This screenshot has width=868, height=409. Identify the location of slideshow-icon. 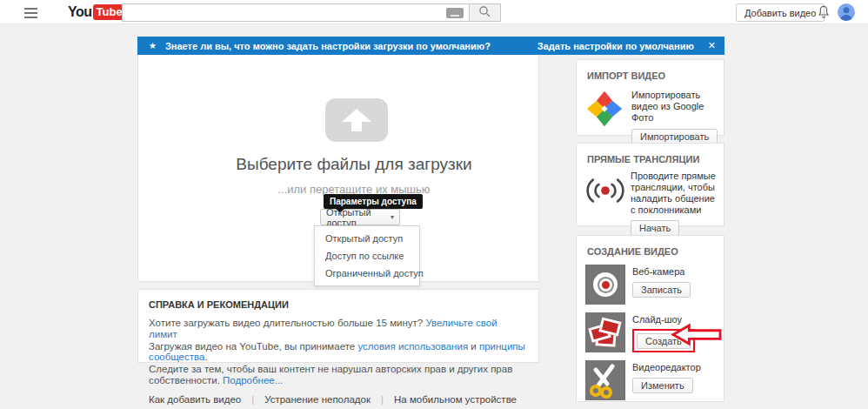
(605, 332).